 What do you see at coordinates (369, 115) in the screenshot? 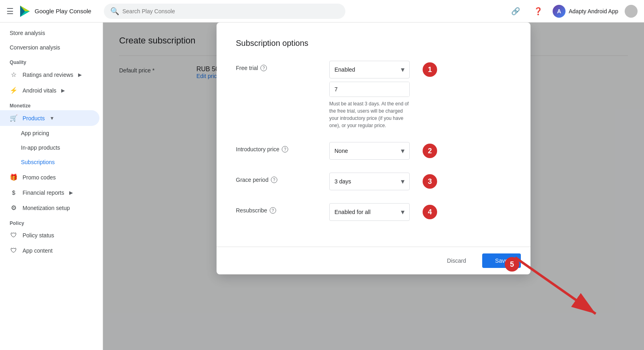
I see `free-trial-hint: Must be at least 3 days. At the end of t…` at bounding box center [369, 115].